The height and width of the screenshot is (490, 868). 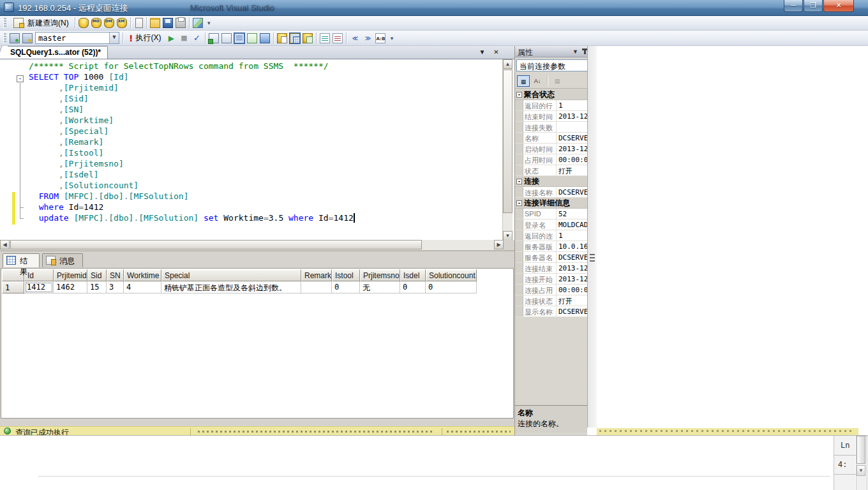 I want to click on results-to-file-icon, so click(x=308, y=38).